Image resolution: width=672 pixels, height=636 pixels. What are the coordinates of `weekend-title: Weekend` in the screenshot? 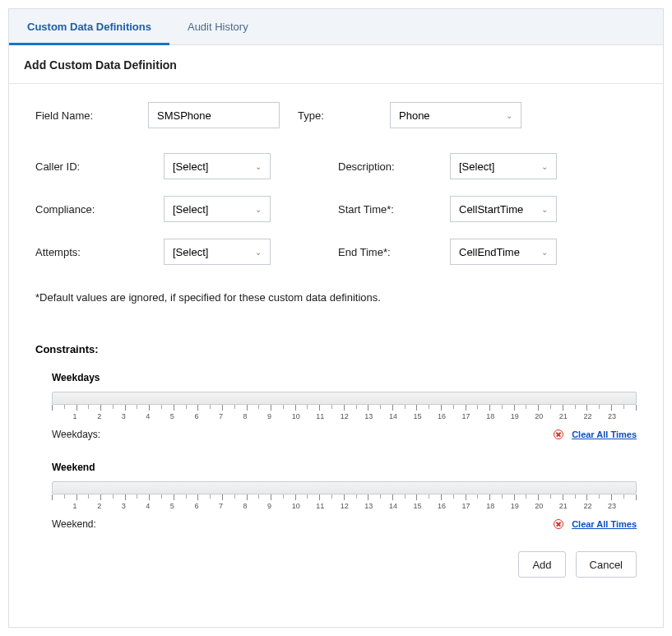 It's located at (344, 467).